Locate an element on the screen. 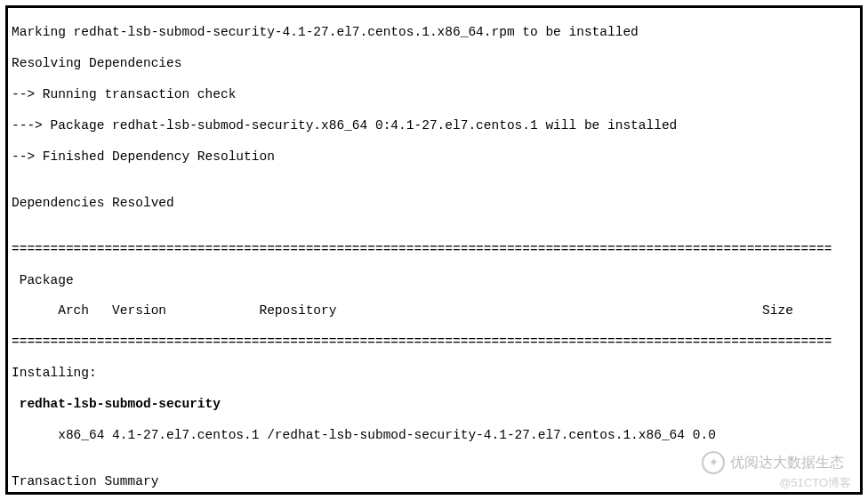 The height and width of the screenshot is (500, 868). table-header: Arch Version Repository Size is located at coordinates (434, 311).